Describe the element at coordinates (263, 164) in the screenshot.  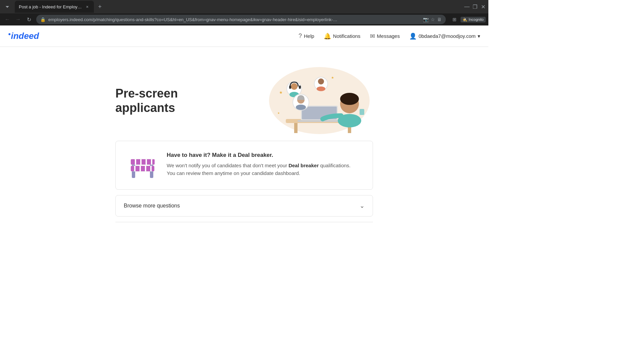
I see `deal-breaker-content: Have to have it? Make it a Deal breaker.…` at that location.